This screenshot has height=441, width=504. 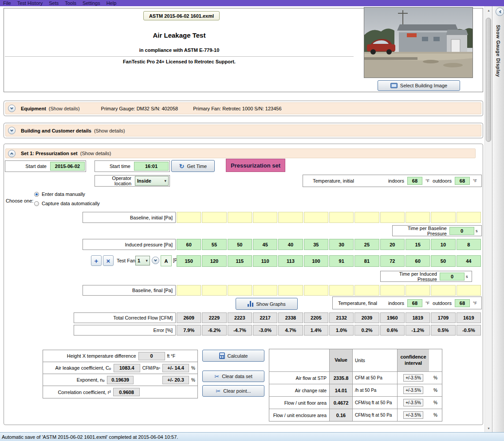 I want to click on start-time-value: 16:01, so click(x=151, y=166).